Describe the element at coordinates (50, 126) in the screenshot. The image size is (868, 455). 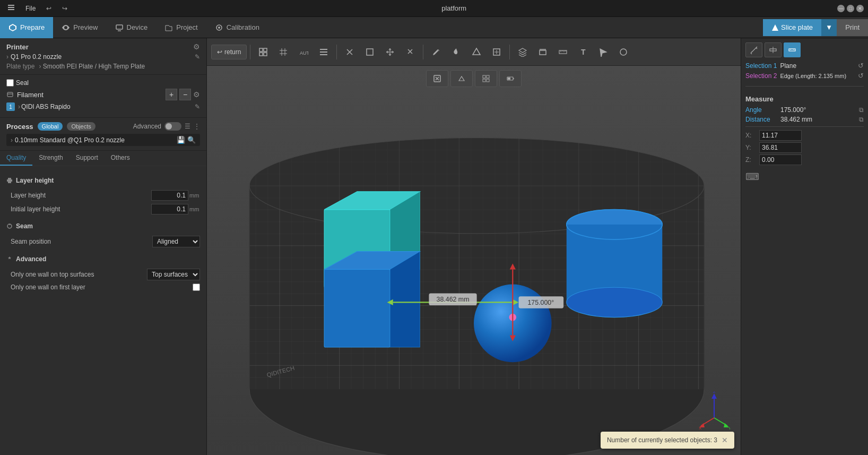
I see `tag-global: Global` at that location.